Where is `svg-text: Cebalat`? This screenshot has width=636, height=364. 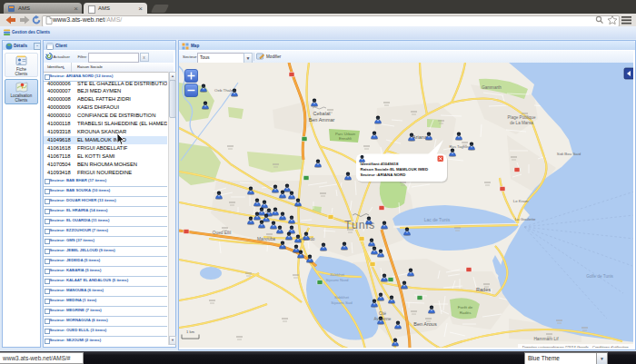
svg-text: Cebalat is located at coordinates (322, 113).